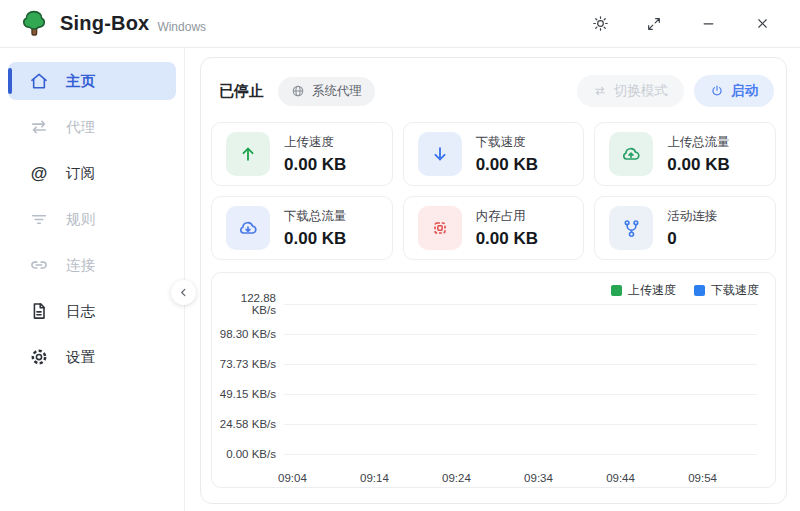 The image size is (800, 511). I want to click on arrow-down-icon, so click(440, 154).